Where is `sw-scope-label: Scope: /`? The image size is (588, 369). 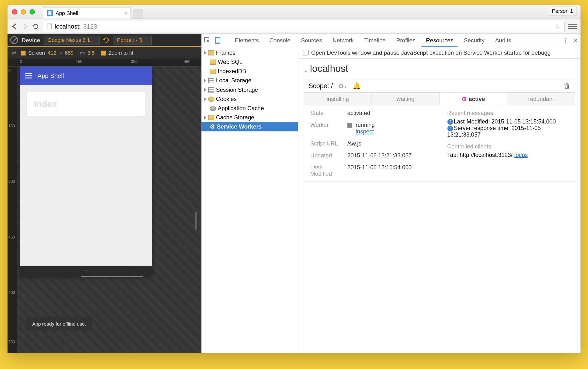 sw-scope-label: Scope: / is located at coordinates (321, 86).